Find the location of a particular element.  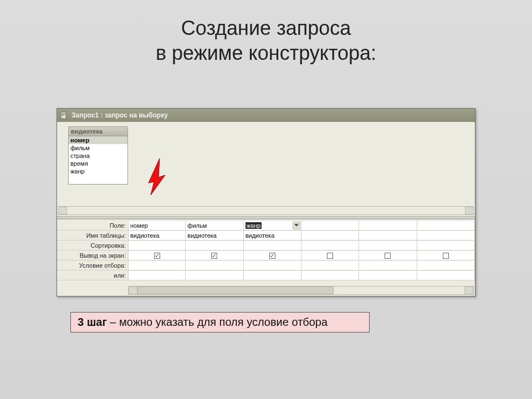

grid-row-label: Имя таблицы: is located at coordinates (93, 236).